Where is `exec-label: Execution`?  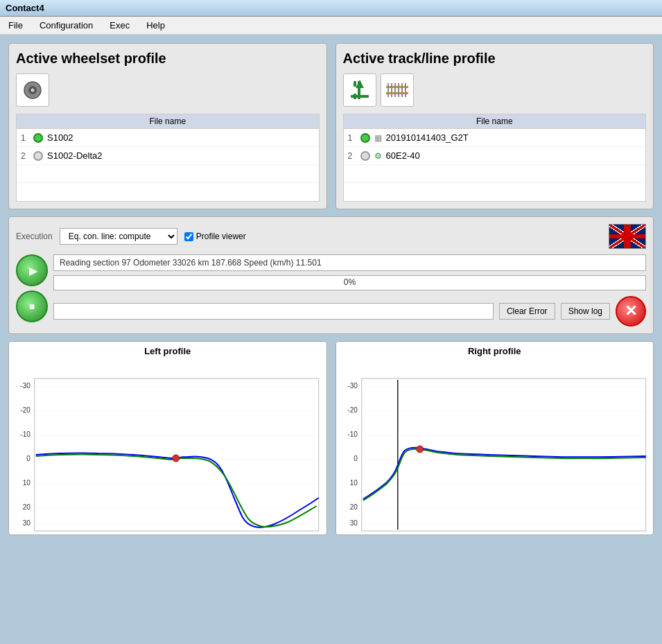
exec-label: Execution is located at coordinates (35, 236).